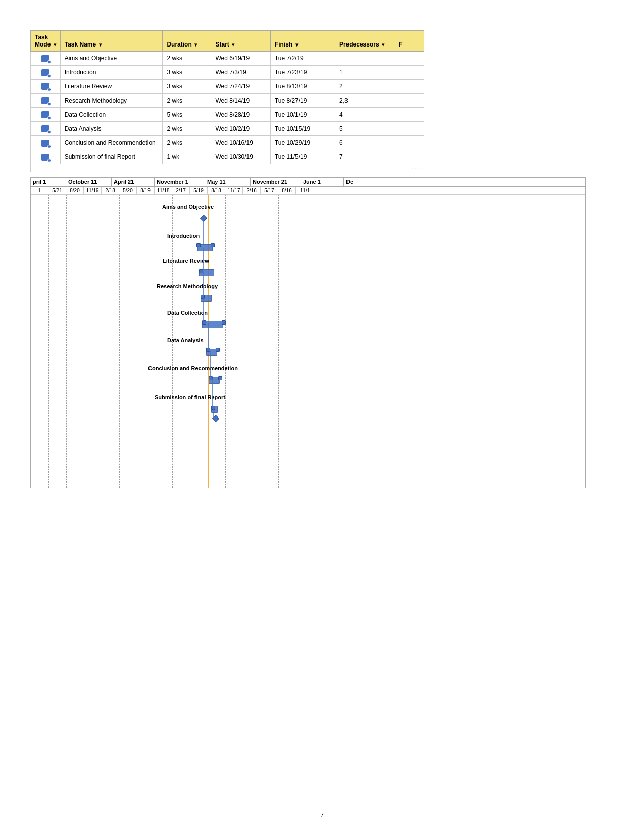  What do you see at coordinates (227, 143) in the screenshot?
I see `table-row: Conclusion and Recommendetion2 wksWed 10…` at bounding box center [227, 143].